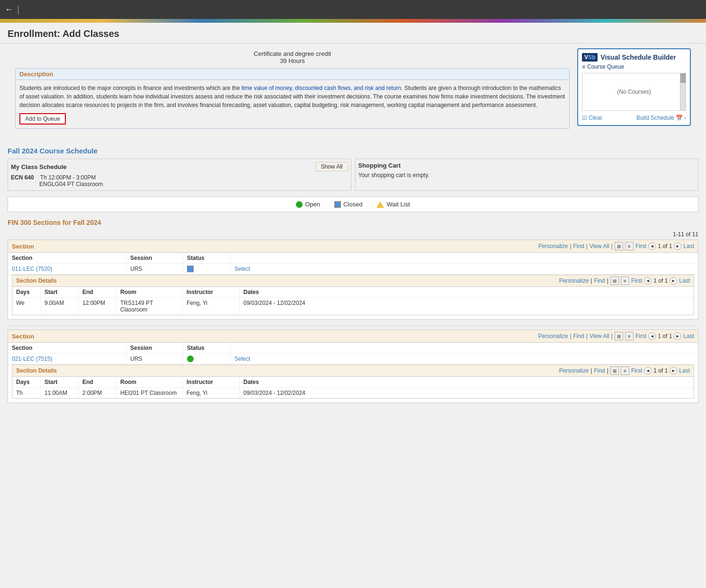  Describe the element at coordinates (464, 269) in the screenshot. I see `section-select-1: Select` at that location.